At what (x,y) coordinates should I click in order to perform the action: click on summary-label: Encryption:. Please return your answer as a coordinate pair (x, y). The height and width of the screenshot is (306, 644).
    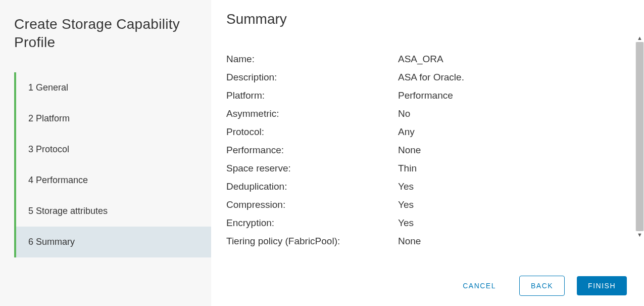
    Looking at the image, I should click on (312, 223).